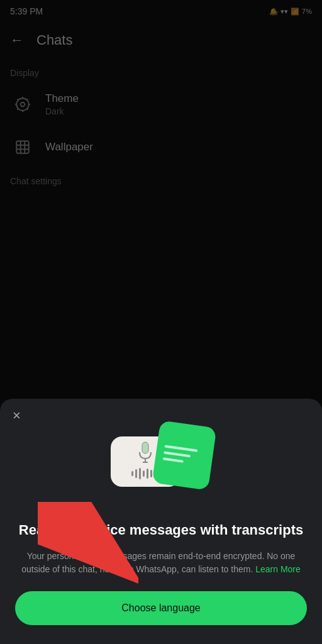 The width and height of the screenshot is (322, 644). I want to click on modal-description-text: Your personal voice messages remain end-…, so click(158, 562).